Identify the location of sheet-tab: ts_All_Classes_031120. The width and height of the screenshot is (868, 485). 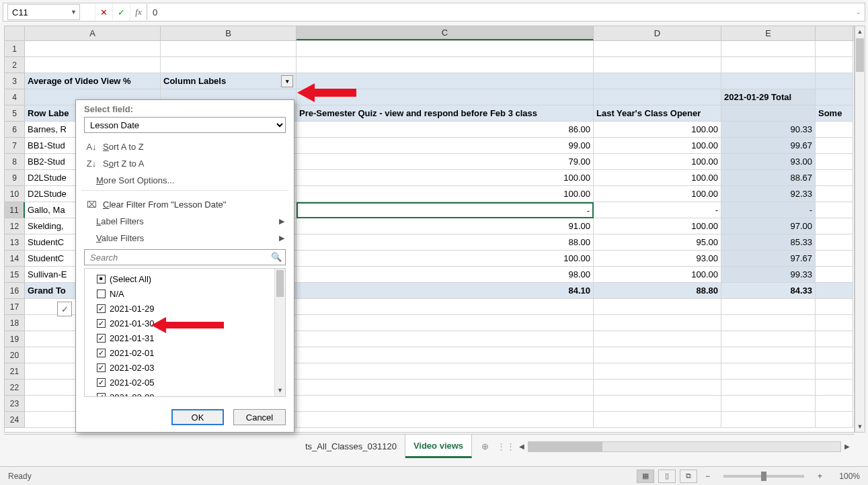
(351, 446).